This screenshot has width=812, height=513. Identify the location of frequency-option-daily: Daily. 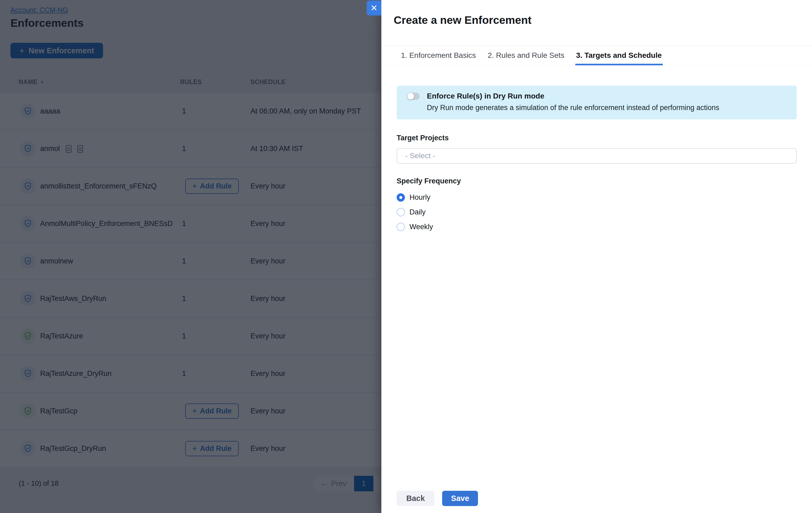
(597, 212).